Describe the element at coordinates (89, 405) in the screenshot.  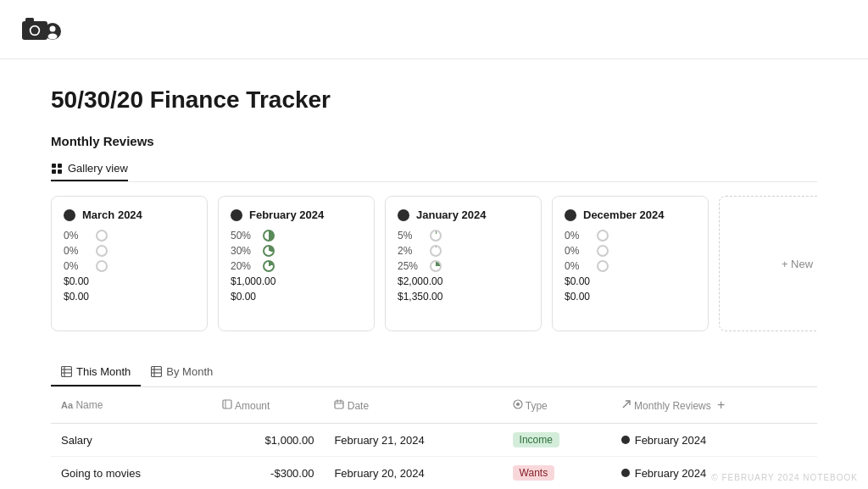
I see `col-label: Name` at that location.